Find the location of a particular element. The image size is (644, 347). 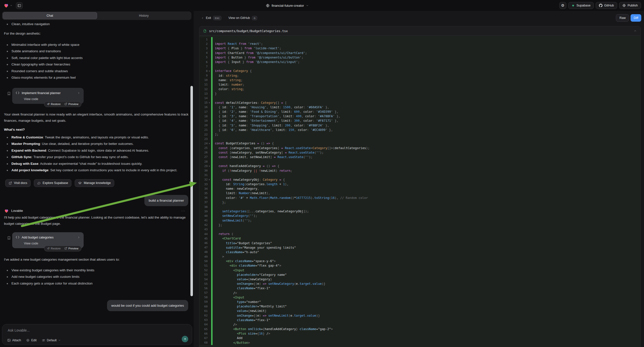

line-number: 6 is located at coordinates (204, 62).